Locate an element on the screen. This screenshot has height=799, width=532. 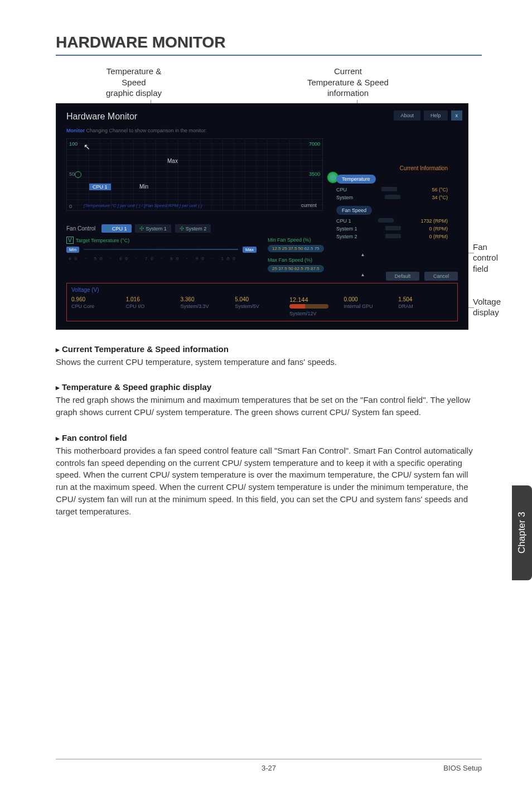
page-title: HARDWARE MONITOR is located at coordinates (269, 45).